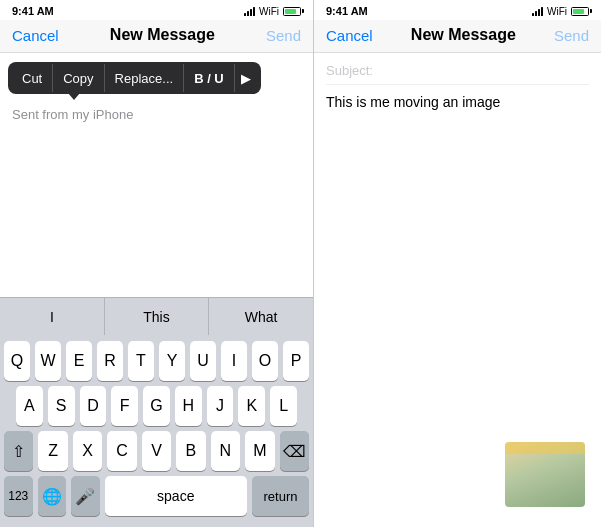 Image resolution: width=601 pixels, height=527 pixels. Describe the element at coordinates (110, 361) in the screenshot. I see `key-R: R` at that location.